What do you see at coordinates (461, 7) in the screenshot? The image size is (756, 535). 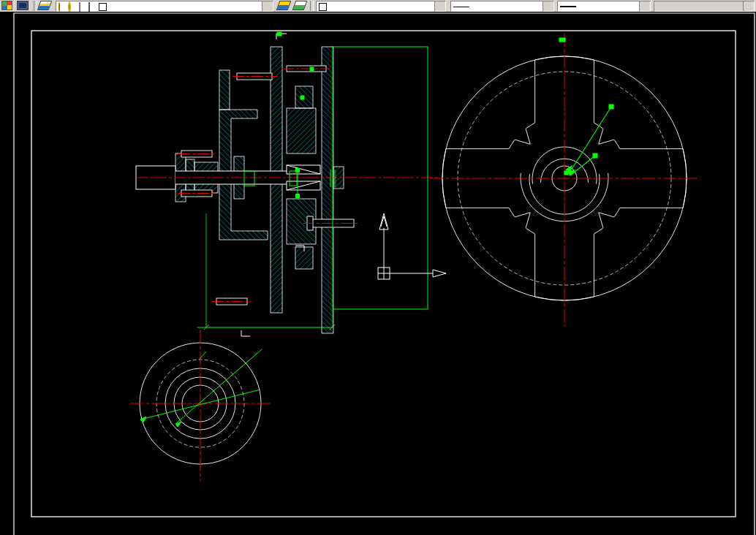 I see `linetype-sample` at bounding box center [461, 7].